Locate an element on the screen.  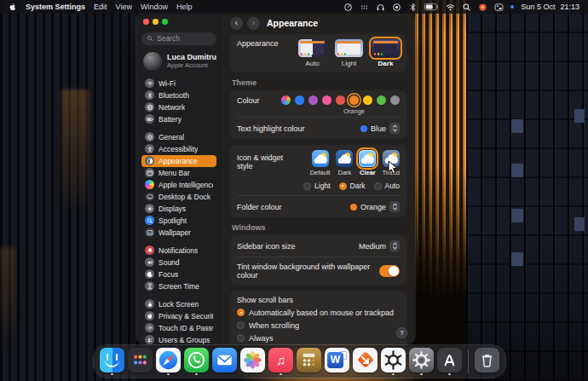
sidebar-item-users-groups: Users & Groups is located at coordinates (179, 339).